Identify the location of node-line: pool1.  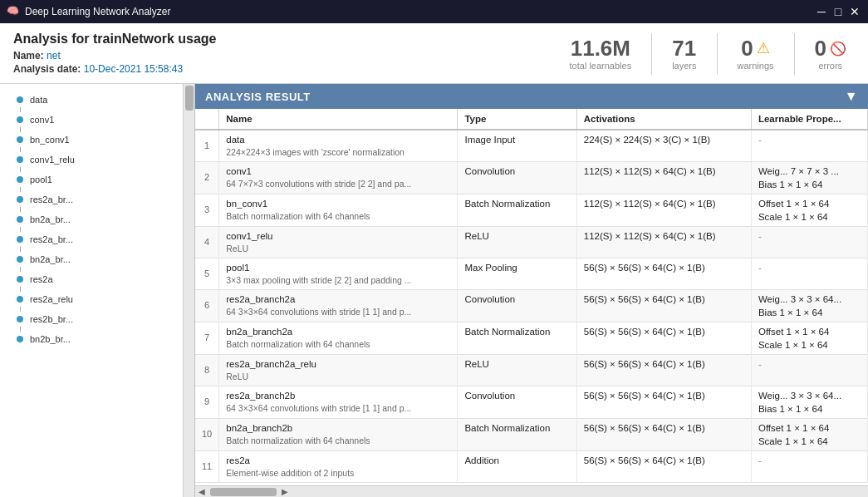
(97, 180).